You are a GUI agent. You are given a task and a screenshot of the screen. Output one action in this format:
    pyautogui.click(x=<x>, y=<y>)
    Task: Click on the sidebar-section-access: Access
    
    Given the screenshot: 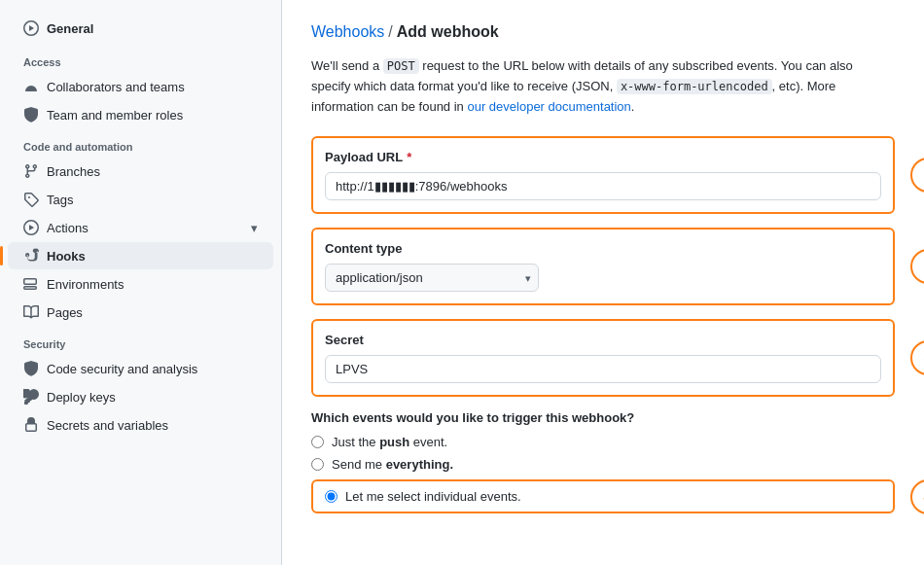 What is the action you would take?
    pyautogui.click(x=140, y=58)
    